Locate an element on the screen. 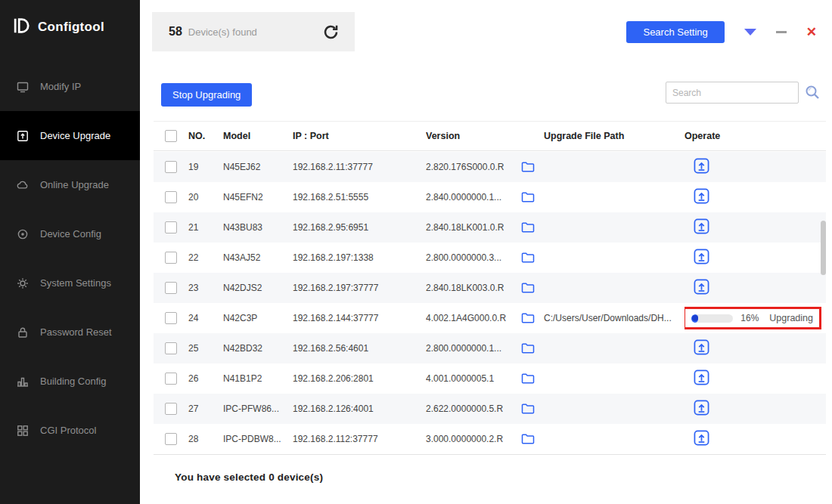 The image size is (832, 504). column-version: Version is located at coordinates (473, 136).